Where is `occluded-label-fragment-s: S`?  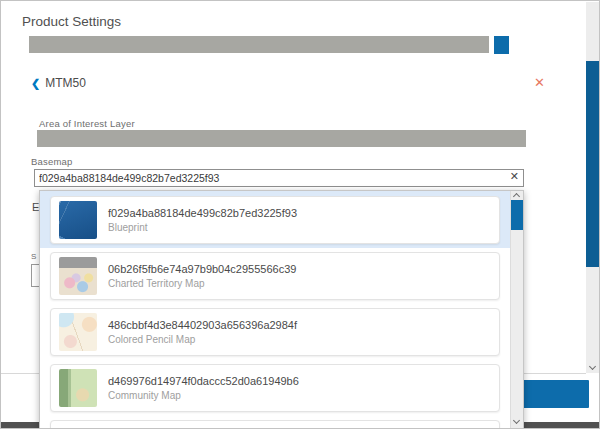
occluded-label-fragment-s: S is located at coordinates (34, 256).